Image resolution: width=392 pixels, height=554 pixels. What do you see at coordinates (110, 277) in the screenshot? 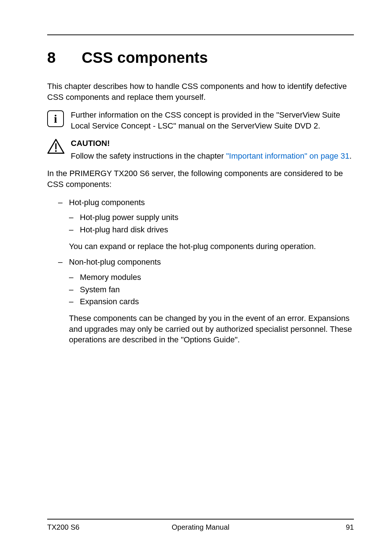
I see `sublist-item-label: Memory modules` at bounding box center [110, 277].